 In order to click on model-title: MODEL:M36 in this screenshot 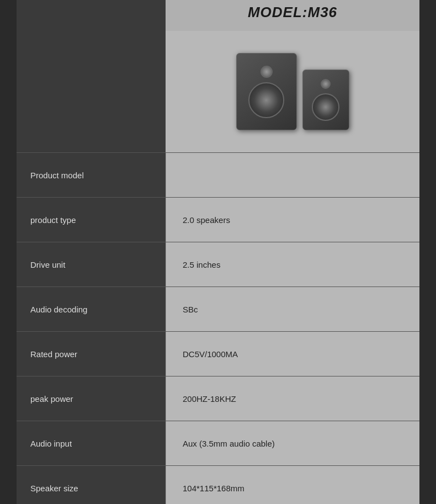, I will do `click(293, 12)`.